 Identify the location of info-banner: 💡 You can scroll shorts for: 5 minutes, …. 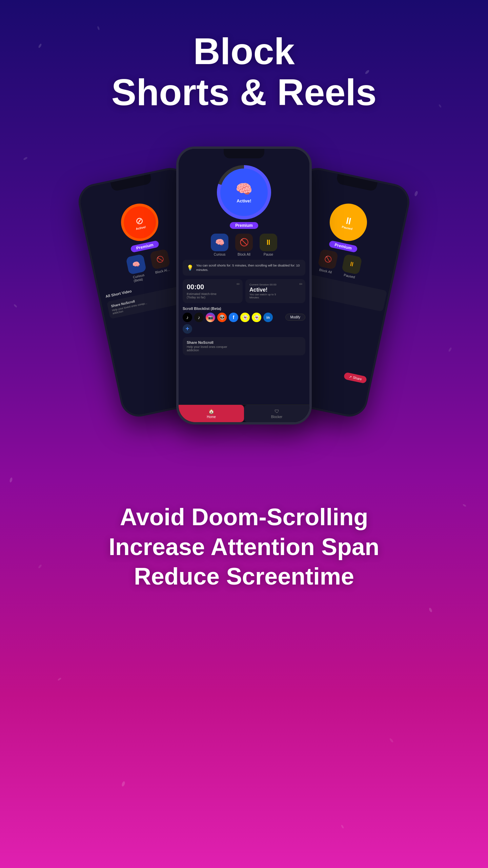
(244, 268).